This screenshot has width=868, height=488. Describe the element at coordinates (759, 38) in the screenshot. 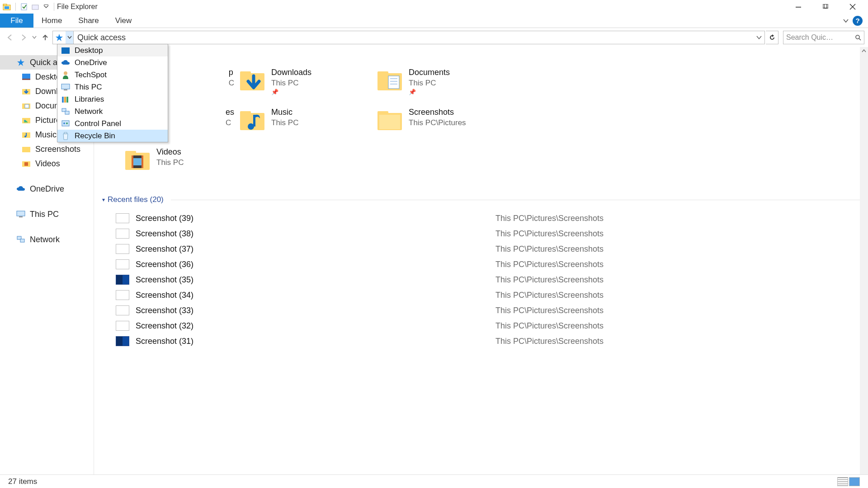

I see `address-dropdown-icon` at that location.